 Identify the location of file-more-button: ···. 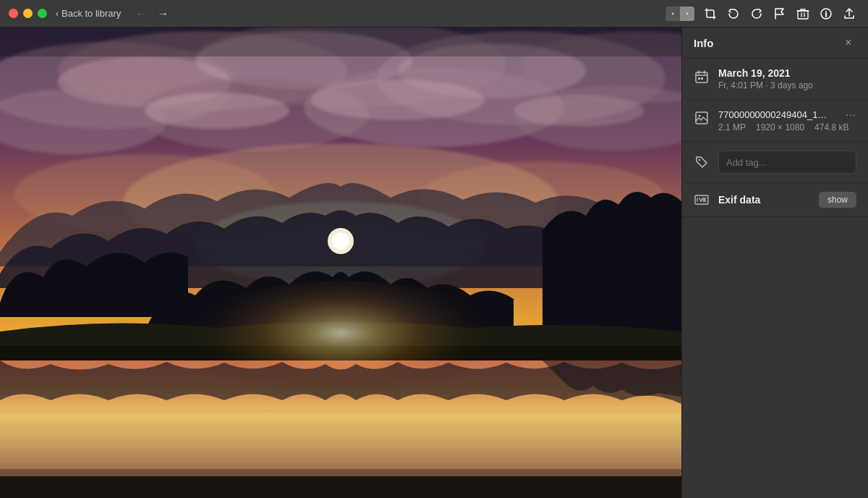
(851, 114).